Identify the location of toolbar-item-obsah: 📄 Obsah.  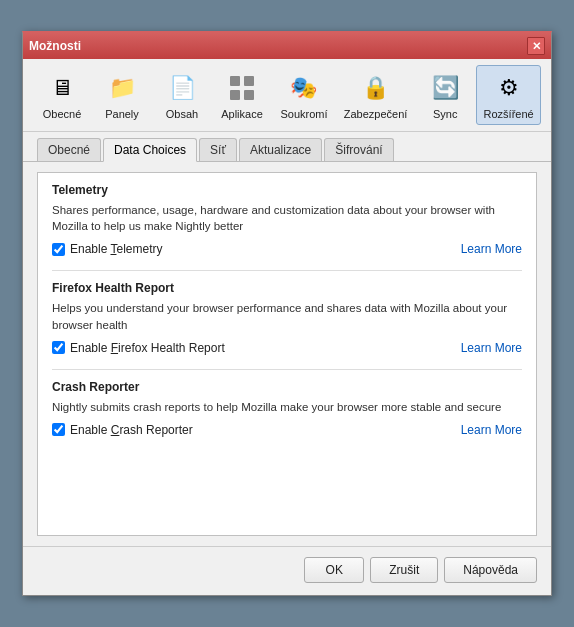
(182, 95).